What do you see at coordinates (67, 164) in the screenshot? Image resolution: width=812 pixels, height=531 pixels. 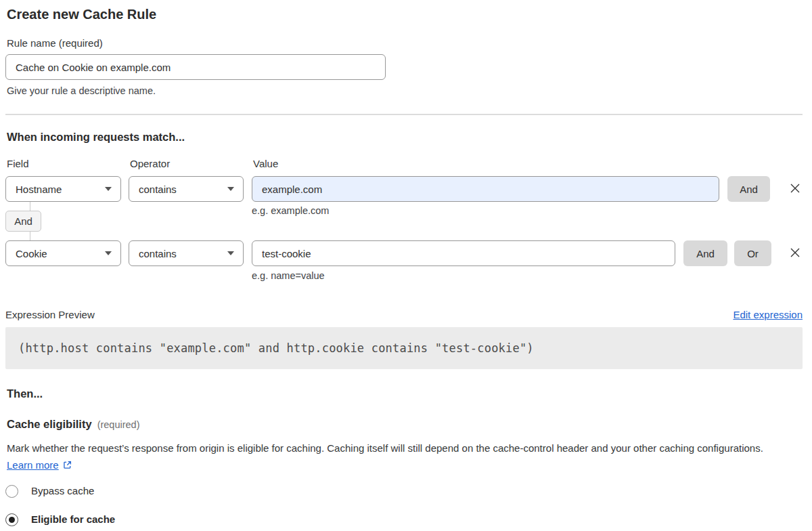 I see `field-column-label: Field` at bounding box center [67, 164].